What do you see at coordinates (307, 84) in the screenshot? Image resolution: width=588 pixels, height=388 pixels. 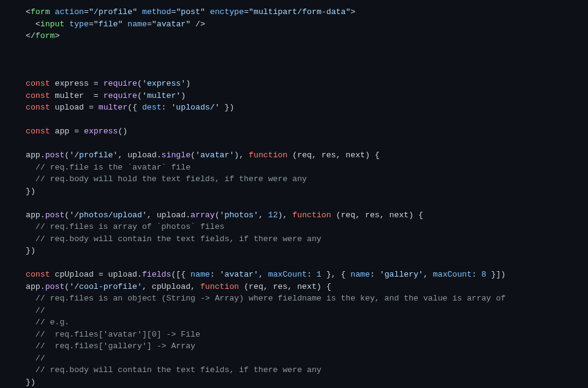 I see `code-line: const express = require('express')` at bounding box center [307, 84].